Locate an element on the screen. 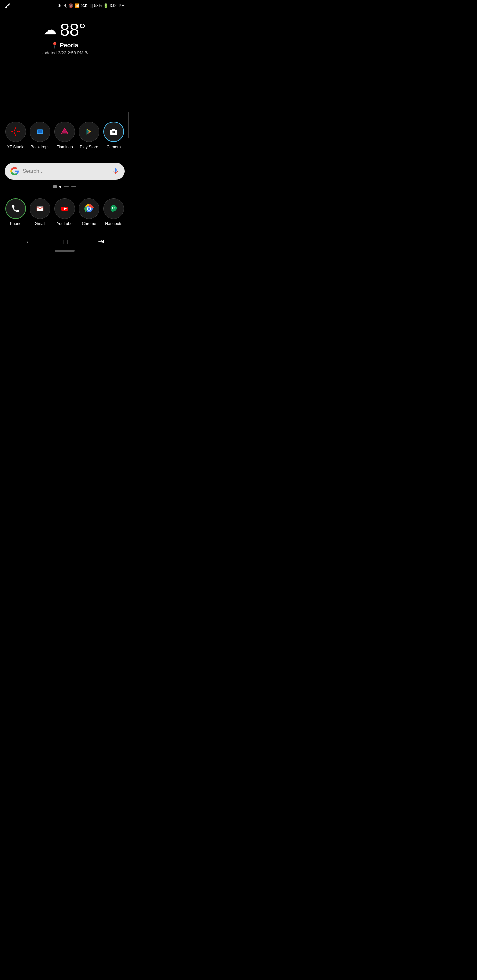 The height and width of the screenshot is (980, 477). yt-studio-icon-circle is located at coordinates (16, 132).